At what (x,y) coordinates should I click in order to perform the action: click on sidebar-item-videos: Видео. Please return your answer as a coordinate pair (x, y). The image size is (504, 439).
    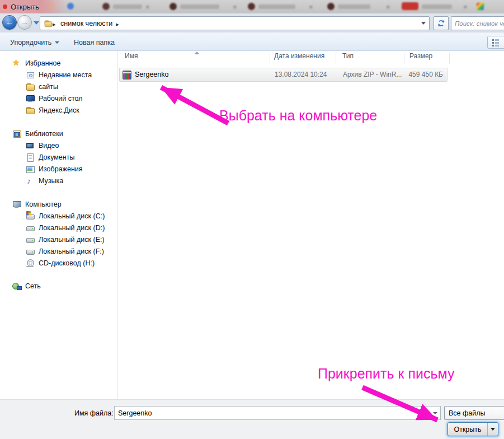
    Looking at the image, I should click on (43, 146).